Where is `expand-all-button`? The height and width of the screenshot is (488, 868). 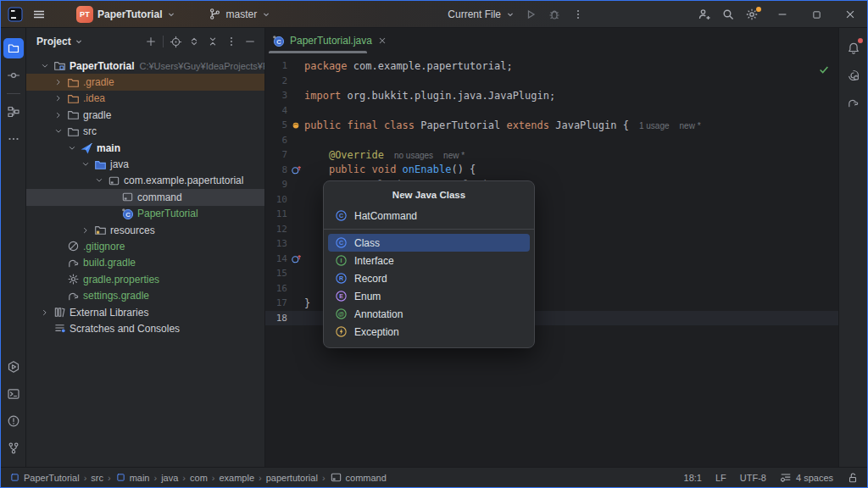
expand-all-button is located at coordinates (194, 42).